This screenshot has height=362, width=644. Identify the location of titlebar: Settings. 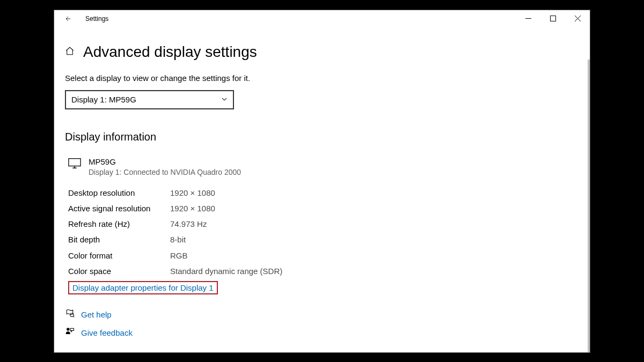
(322, 19).